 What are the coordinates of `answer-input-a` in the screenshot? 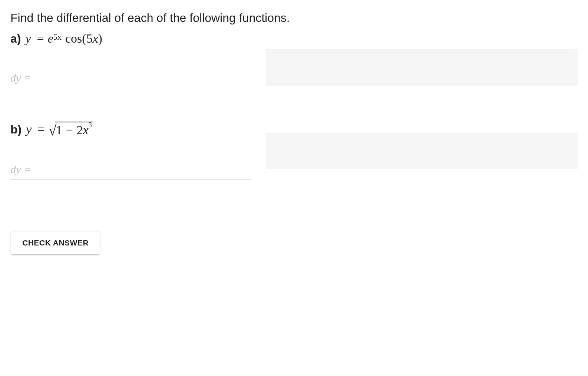 It's located at (131, 78).